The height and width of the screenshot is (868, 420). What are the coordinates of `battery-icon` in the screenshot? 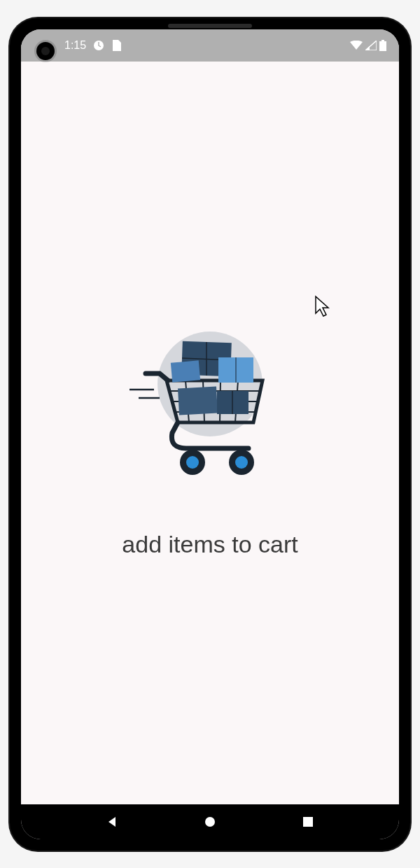 It's located at (383, 45).